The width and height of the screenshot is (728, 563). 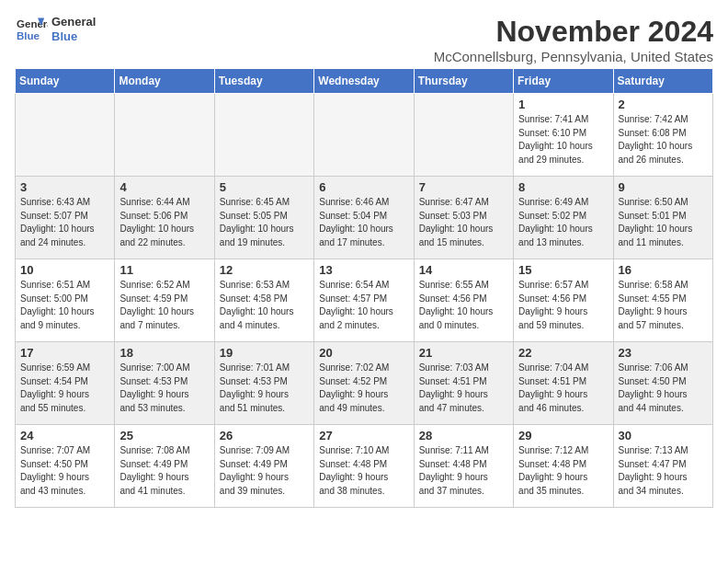 What do you see at coordinates (664, 436) in the screenshot?
I see `day-number: 30` at bounding box center [664, 436].